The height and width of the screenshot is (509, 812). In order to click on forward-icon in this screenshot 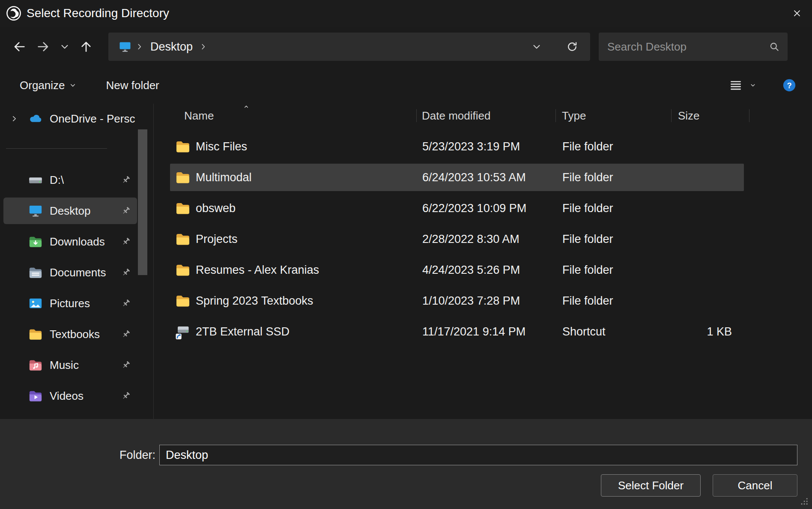, I will do `click(43, 47)`.